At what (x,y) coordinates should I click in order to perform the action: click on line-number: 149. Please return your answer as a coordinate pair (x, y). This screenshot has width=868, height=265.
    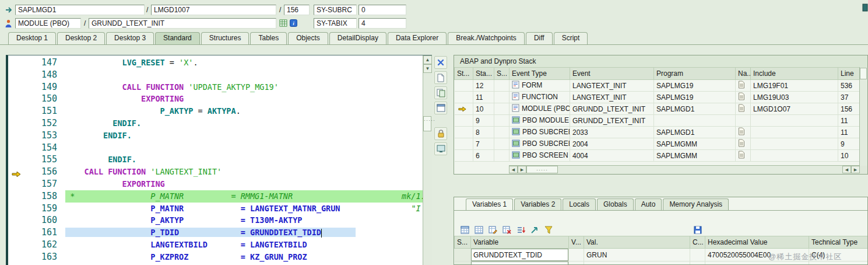
    Looking at the image, I should click on (37, 88).